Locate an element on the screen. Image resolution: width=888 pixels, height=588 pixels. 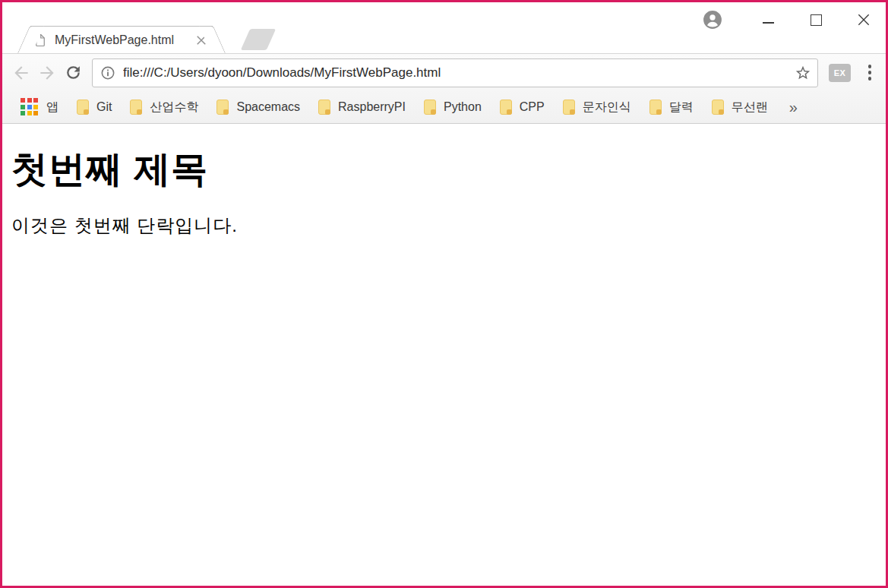
page-info-icon is located at coordinates (108, 73).